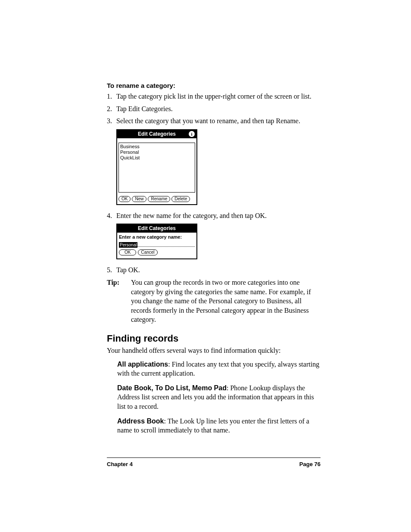 This screenshot has height=532, width=411. I want to click on step-text: Tap Edit Categories., so click(218, 109).